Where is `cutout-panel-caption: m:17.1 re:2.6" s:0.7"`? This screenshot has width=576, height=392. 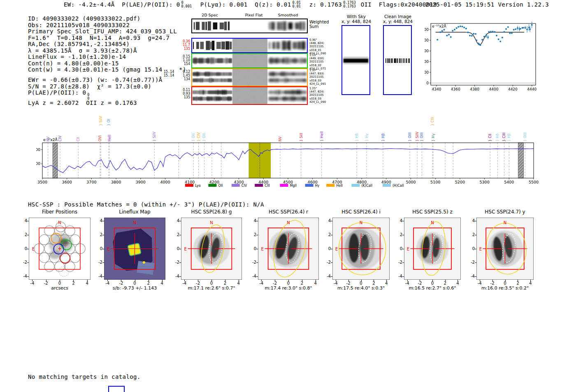 cutout-panel-caption: m:17.1 re:2.6" s:0.7" is located at coordinates (211, 288).